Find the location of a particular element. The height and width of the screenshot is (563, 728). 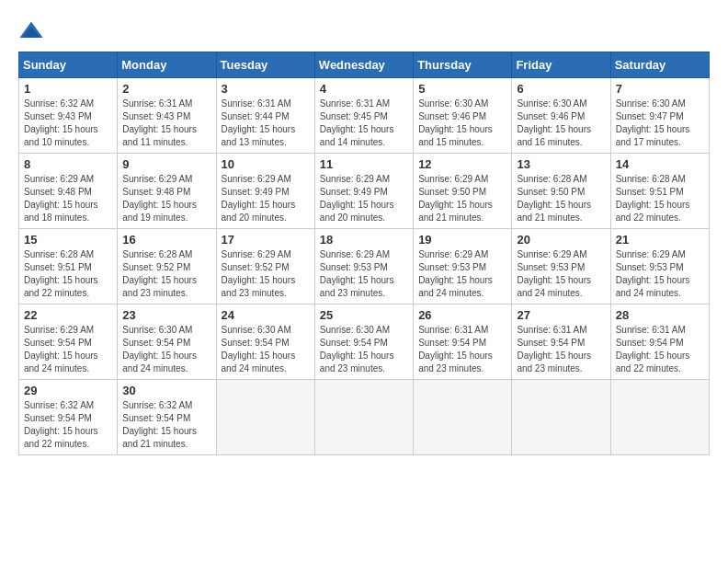

calendar-cell: 25Sunrise: 6:30 AMSunset: 9:54 PMDayligh… is located at coordinates (364, 342).